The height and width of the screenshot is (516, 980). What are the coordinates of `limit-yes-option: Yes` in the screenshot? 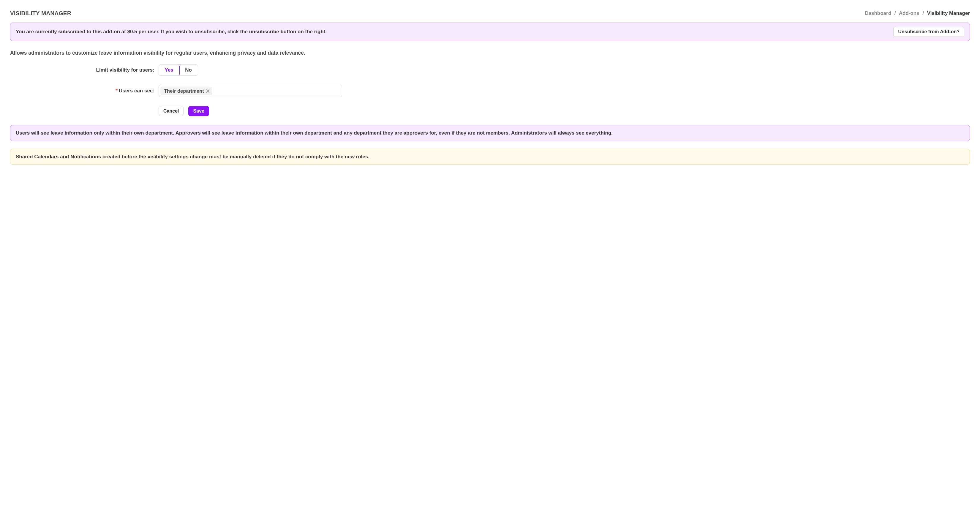 It's located at (169, 70).